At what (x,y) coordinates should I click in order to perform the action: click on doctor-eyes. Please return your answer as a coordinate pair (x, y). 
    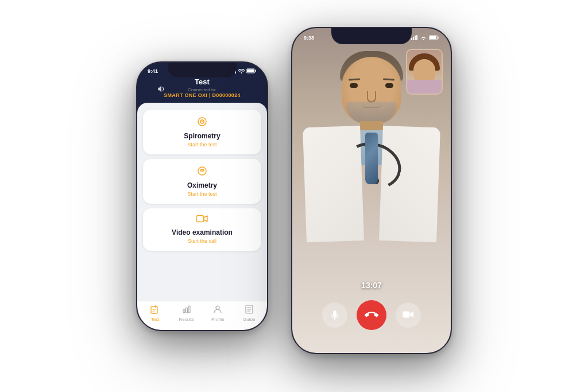
    Looking at the image, I should click on (372, 86).